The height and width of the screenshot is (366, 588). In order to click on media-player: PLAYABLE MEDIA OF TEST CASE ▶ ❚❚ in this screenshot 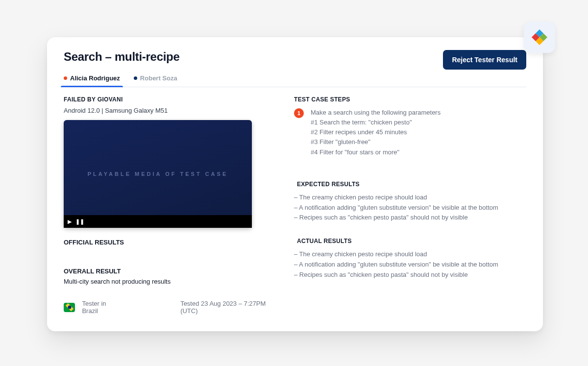, I will do `click(158, 174)`.